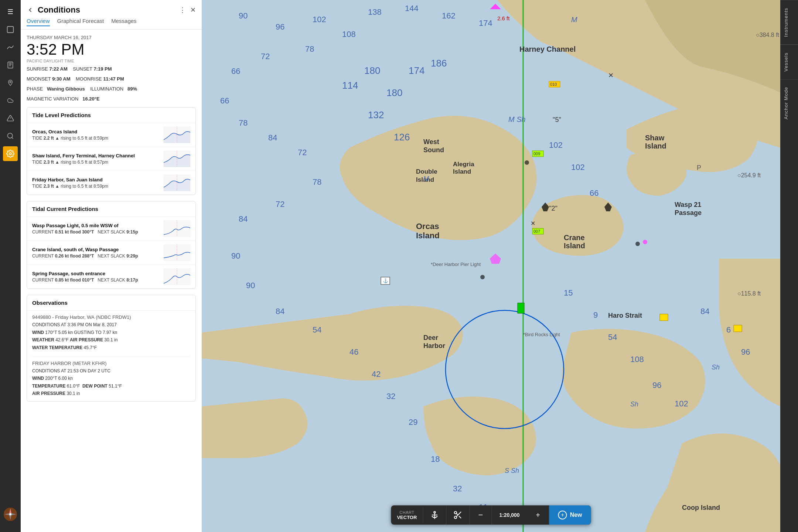 The height and width of the screenshot is (532, 798). I want to click on map-scale: 1:20,000, so click(509, 515).